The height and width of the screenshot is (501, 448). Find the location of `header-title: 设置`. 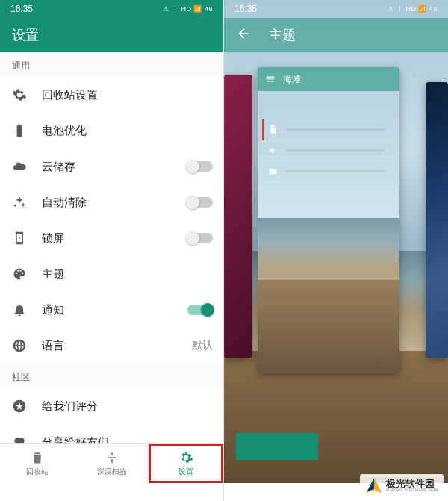

header-title: 设置 is located at coordinates (25, 35).